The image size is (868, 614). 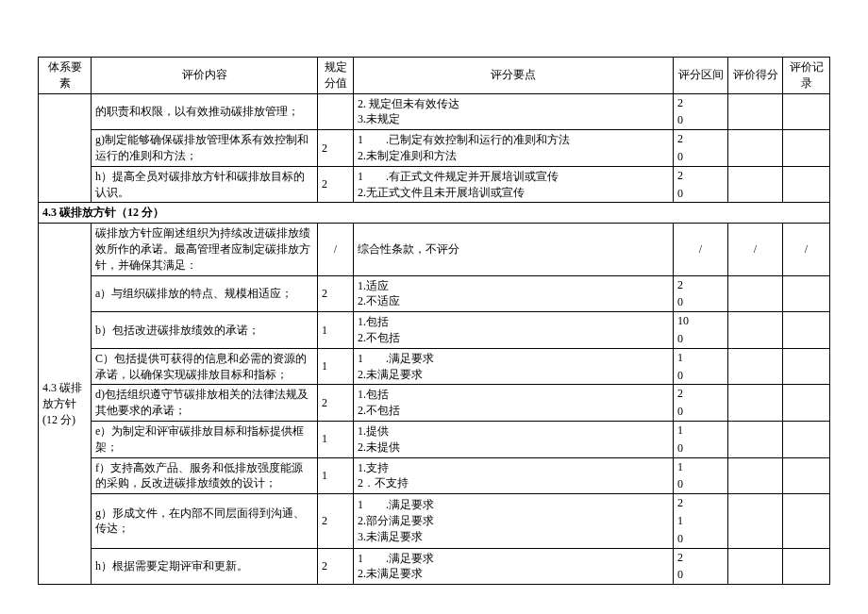 I want to click on content-cell: b）包括改进碳排放绩效的承诺；, so click(x=205, y=330).